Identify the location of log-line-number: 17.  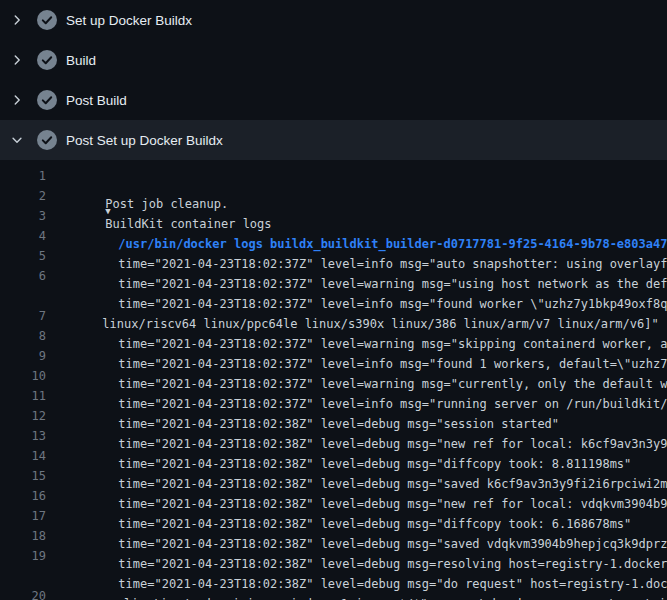
(23, 519).